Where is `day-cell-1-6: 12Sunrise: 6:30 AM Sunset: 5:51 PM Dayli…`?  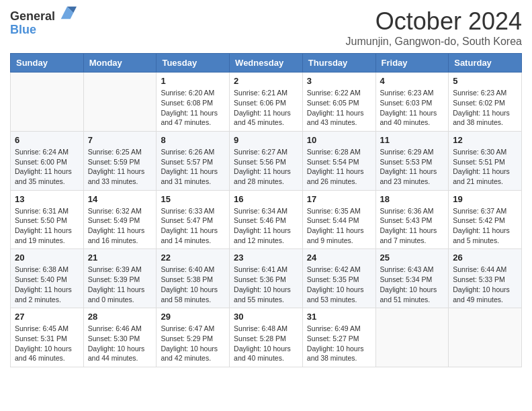 day-cell-1-6: 12Sunrise: 6:30 AM Sunset: 5:51 PM Dayli… is located at coordinates (485, 161).